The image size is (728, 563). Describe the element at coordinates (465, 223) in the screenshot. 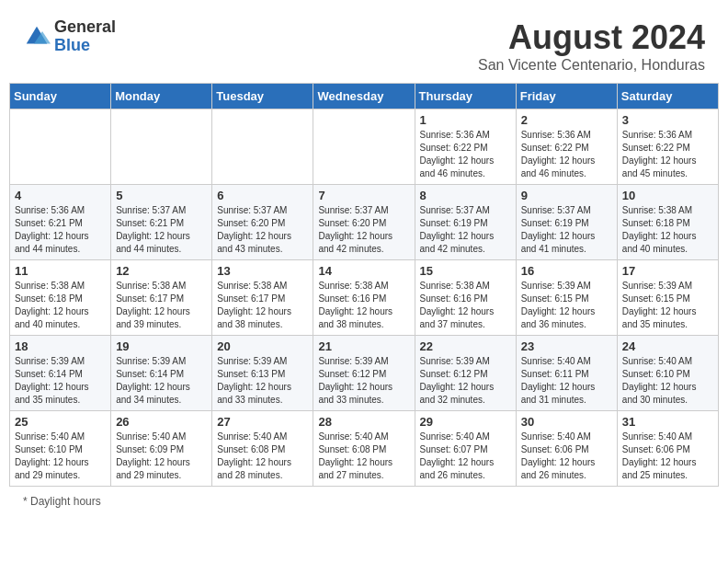

I see `calendar-cell: 8Sunrise: 5:37 AMSunset: 6:19 PMDaylight…` at that location.